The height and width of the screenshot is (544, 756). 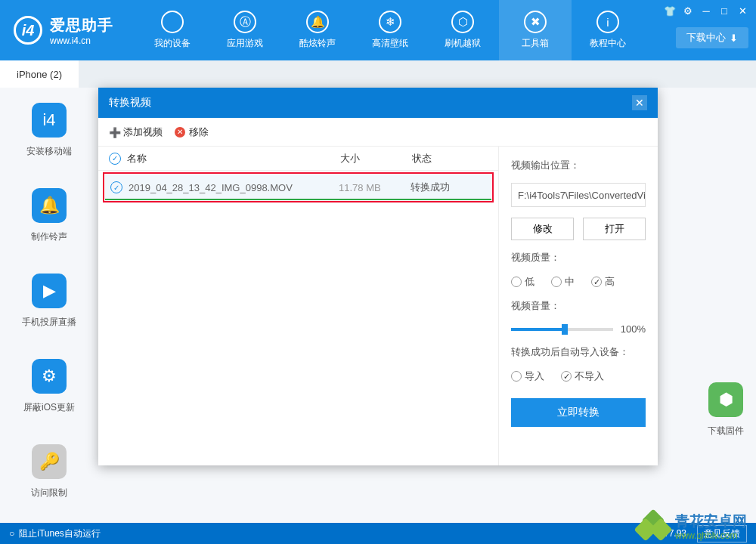 What do you see at coordinates (640, 103) in the screenshot?
I see `dialog-close-button: ✕` at bounding box center [640, 103].